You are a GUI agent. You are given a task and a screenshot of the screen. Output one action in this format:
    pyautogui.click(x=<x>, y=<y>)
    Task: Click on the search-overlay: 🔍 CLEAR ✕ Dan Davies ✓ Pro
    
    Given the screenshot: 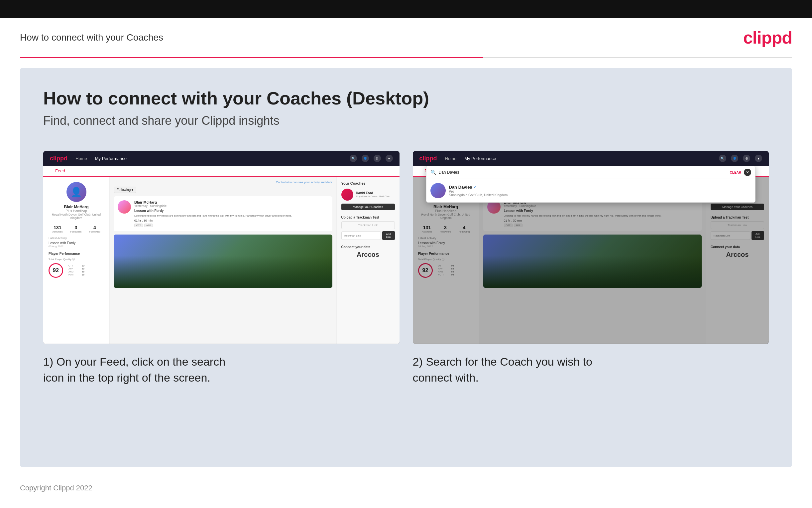 What is the action you would take?
    pyautogui.click(x=591, y=184)
    